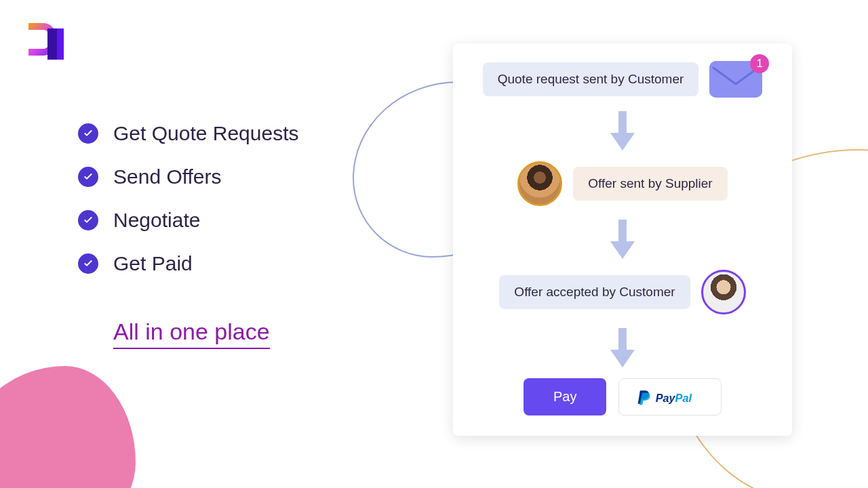 The image size is (868, 488). Describe the element at coordinates (167, 177) in the screenshot. I see `feature-label: Send Offers` at that location.